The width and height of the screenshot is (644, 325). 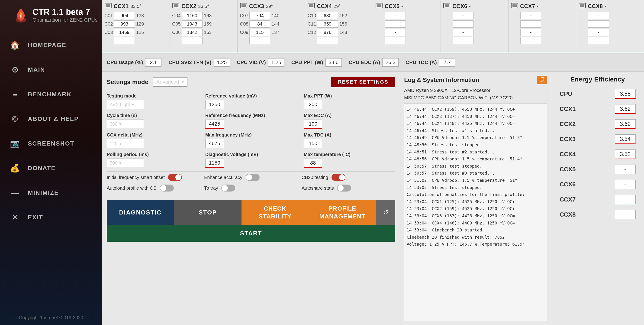 I want to click on testing-mode-dropdown: AVX Light ▾, so click(x=125, y=105).